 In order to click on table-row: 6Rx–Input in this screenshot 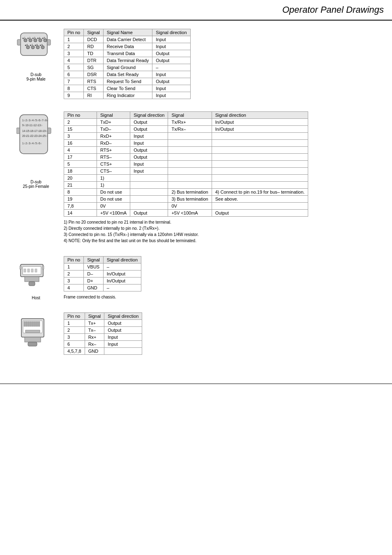, I will do `click(103, 345)`.